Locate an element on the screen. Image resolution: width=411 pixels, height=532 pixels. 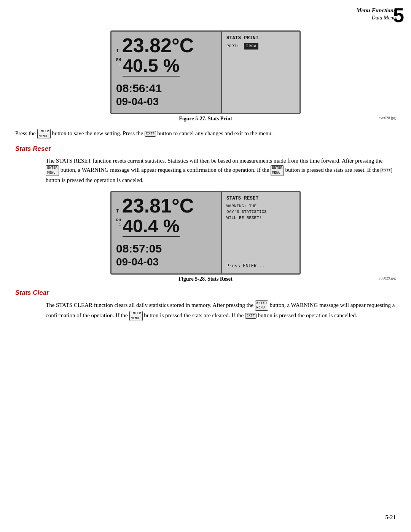
enter-menu-button-icon2: ENTERMENU is located at coordinates (53, 171).